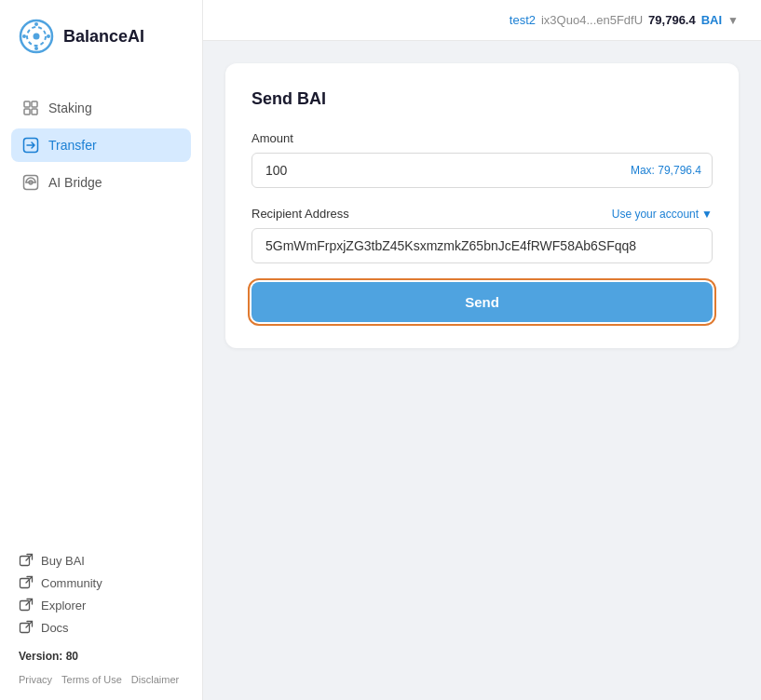 The image size is (761, 700). What do you see at coordinates (31, 182) in the screenshot?
I see `ai-bridge-icon` at bounding box center [31, 182].